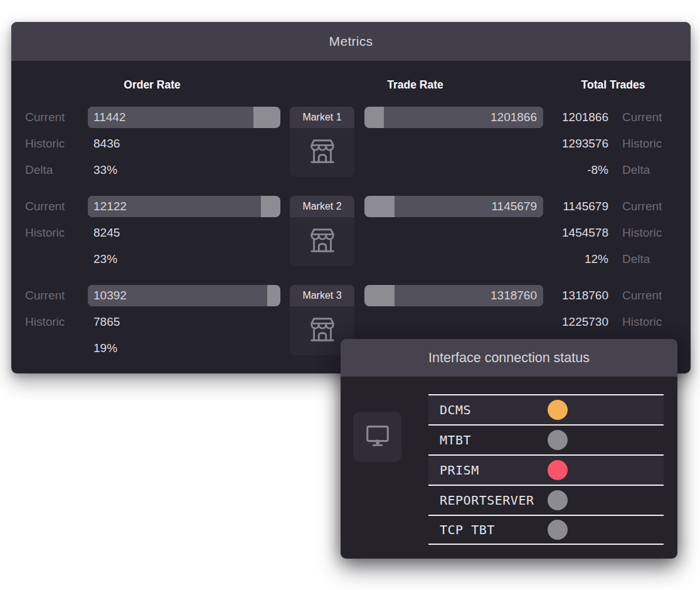 The width and height of the screenshot is (700, 590). Describe the element at coordinates (494, 530) in the screenshot. I see `interface-name: TCP TBT` at that location.